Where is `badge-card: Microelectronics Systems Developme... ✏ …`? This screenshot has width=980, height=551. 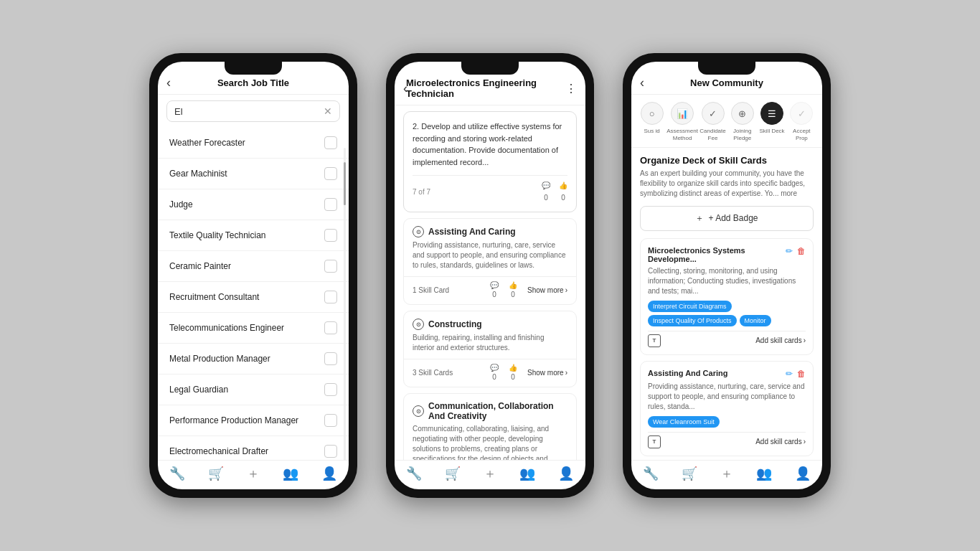 badge-card: Microelectronics Systems Developme... ✏ … is located at coordinates (727, 297).